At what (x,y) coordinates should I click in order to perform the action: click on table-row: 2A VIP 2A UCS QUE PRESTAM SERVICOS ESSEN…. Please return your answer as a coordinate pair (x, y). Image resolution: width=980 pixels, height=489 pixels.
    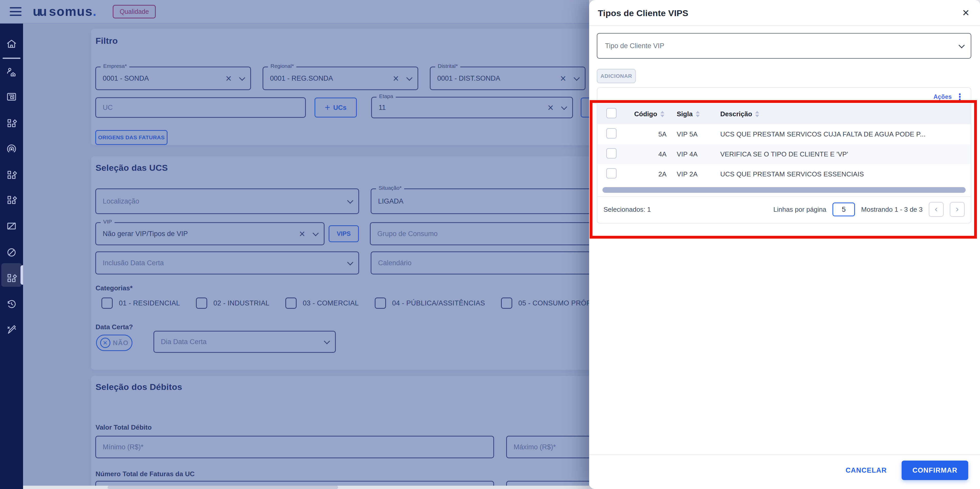
    Looking at the image, I should click on (784, 174).